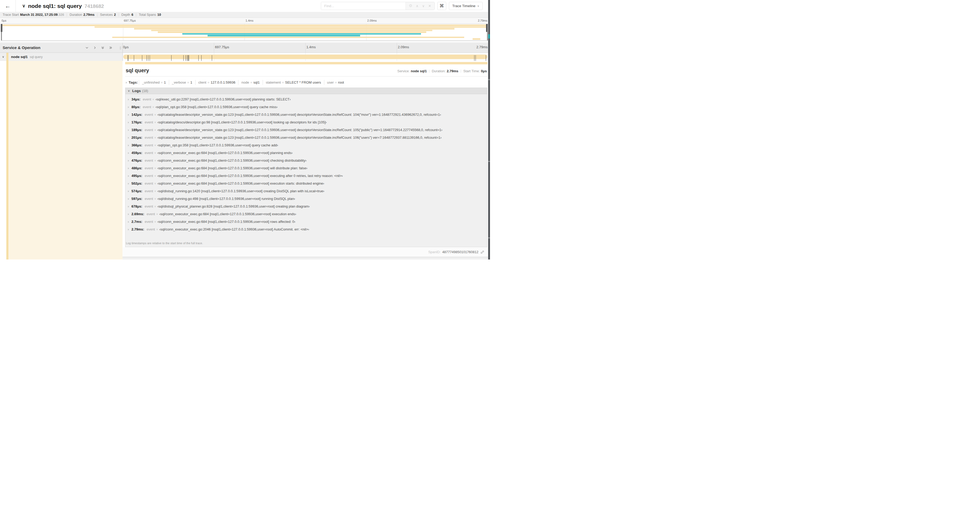  Describe the element at coordinates (307, 107) in the screenshot. I see `log-row: ›80μs:event=‹sql/plan_opt.go:358 [nsql1,…` at that location.